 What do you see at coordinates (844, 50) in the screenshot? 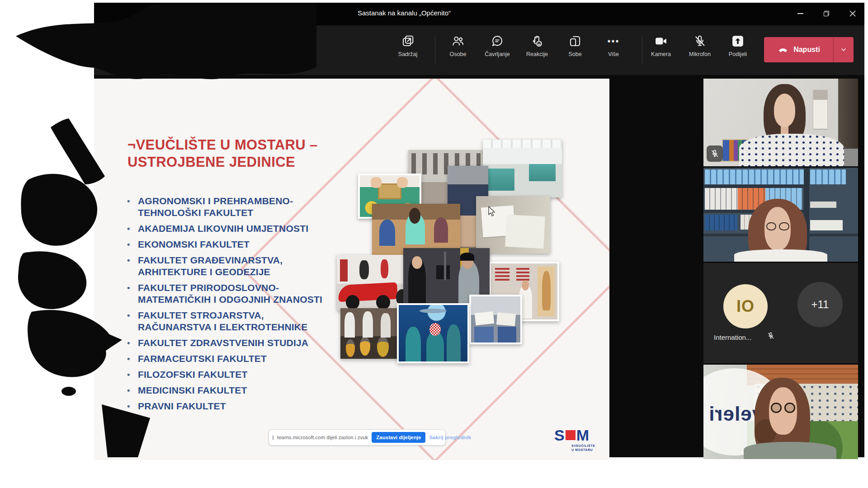
I see `leave-options-button` at bounding box center [844, 50].